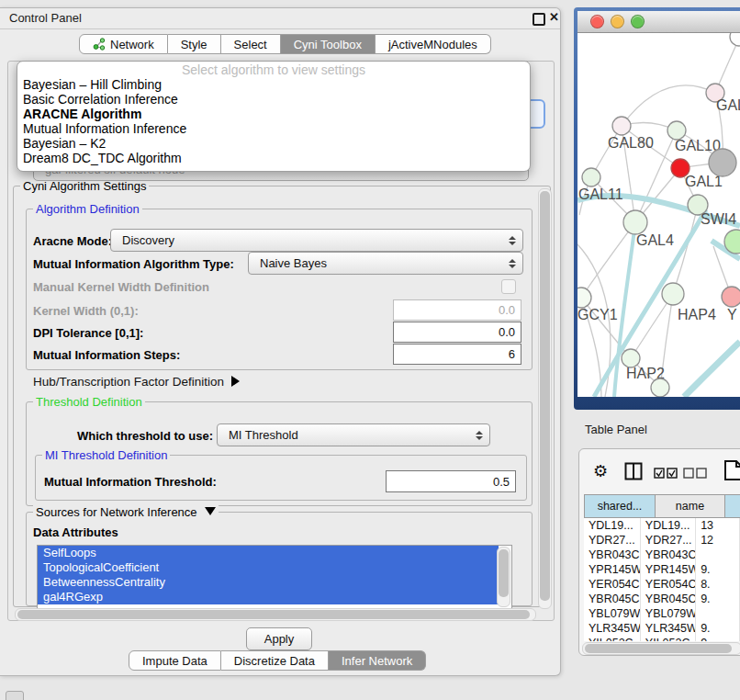  What do you see at coordinates (545, 399) in the screenshot?
I see `settings-vertical-scrollbar` at bounding box center [545, 399].